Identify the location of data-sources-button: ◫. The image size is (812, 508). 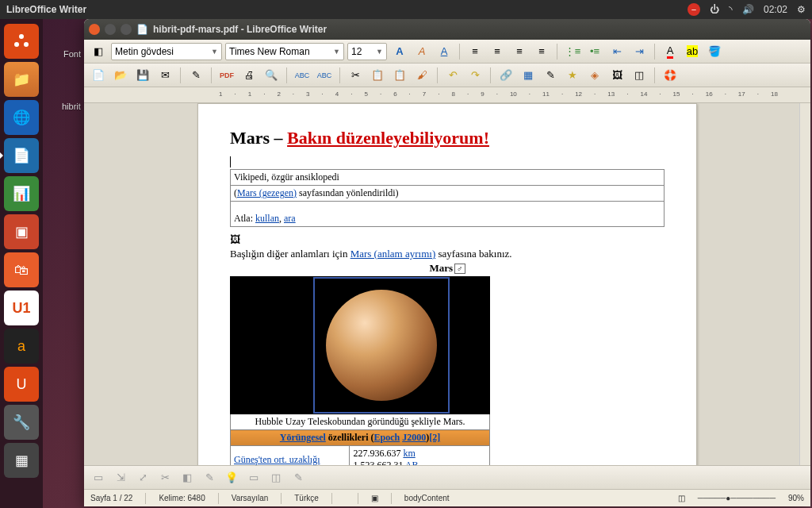
(639, 75).